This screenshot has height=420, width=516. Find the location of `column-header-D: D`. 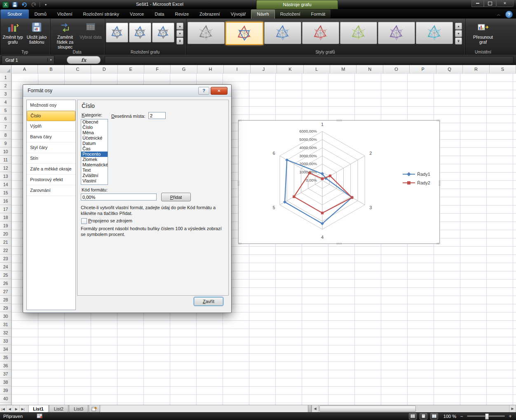

column-header-D: D is located at coordinates (104, 69).